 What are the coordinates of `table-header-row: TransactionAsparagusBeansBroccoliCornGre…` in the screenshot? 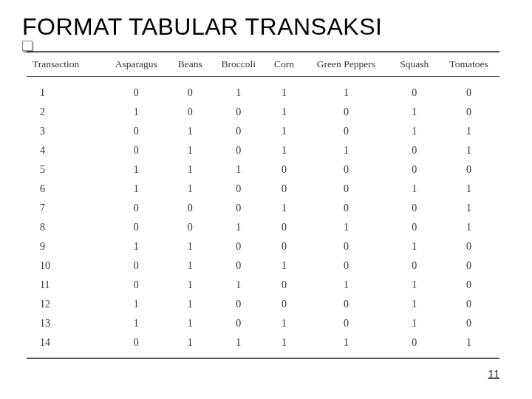 It's located at (263, 64).